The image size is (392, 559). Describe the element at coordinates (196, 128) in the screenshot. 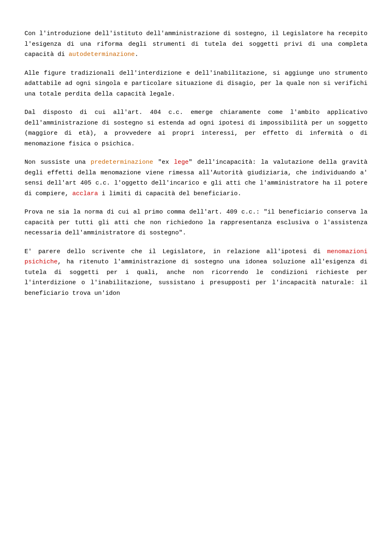

I see `paragraph-3: Dal disposto di cui all'art. 404 c.c. em…` at that location.